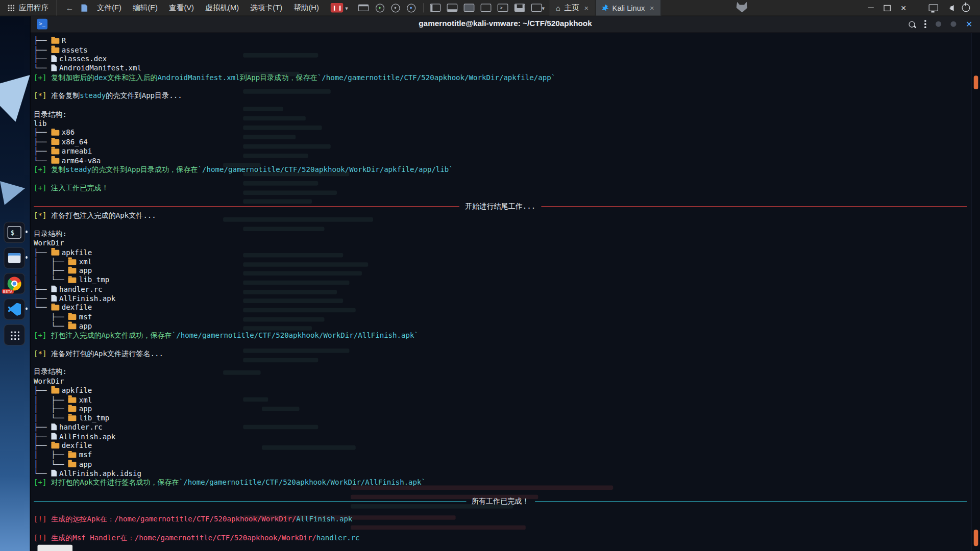 This screenshot has width=980, height=551. Describe the element at coordinates (77, 307) in the screenshot. I see `terminal-text: dexfile` at that location.